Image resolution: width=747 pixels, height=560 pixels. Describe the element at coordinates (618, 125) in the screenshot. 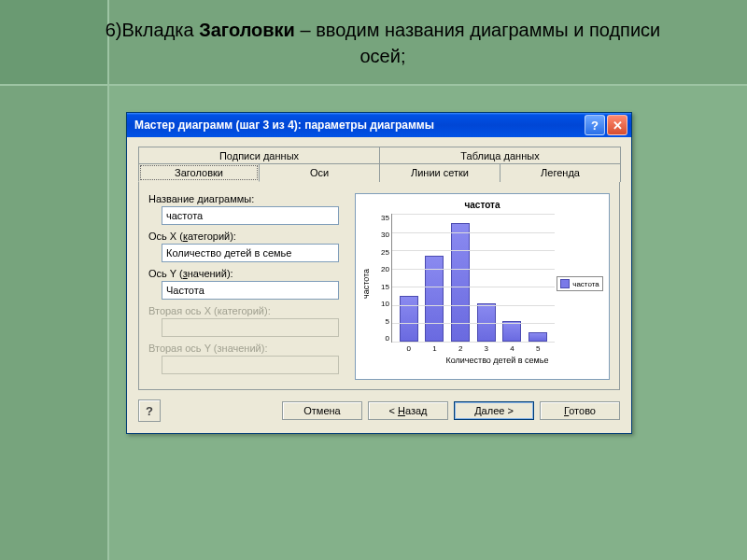

I see `close-icon: ✕` at that location.